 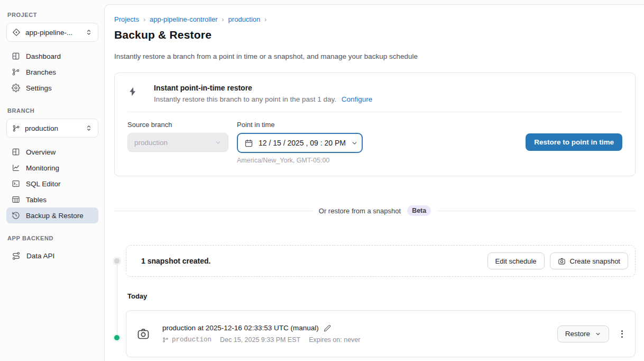 I want to click on breadcrumb-project-link: app-pipeline-controller, so click(x=184, y=19).